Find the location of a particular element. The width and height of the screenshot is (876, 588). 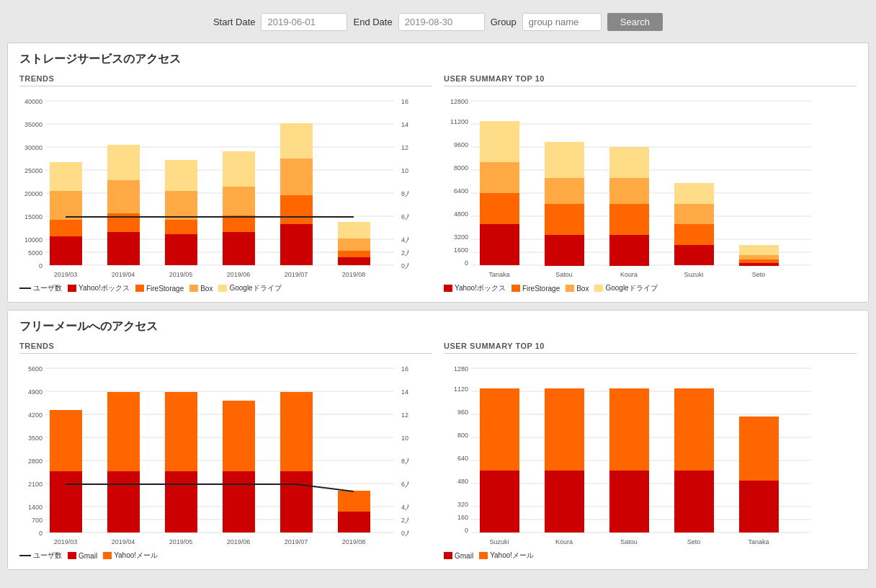

svg-text: 1400 is located at coordinates (35, 507).